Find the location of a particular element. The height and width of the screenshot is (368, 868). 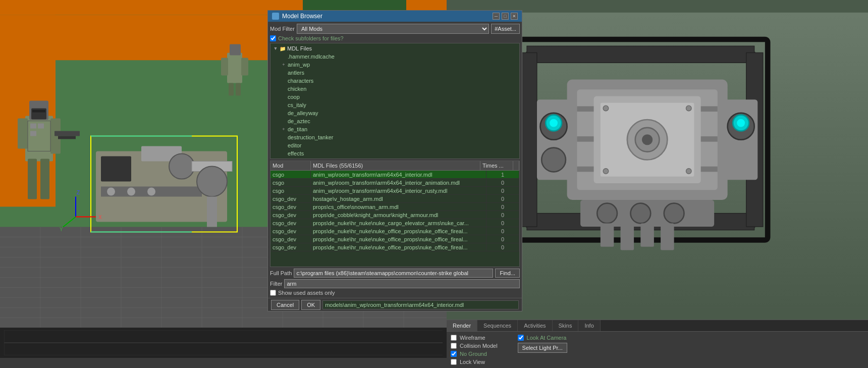

filter-row: Filter is located at coordinates (395, 284).